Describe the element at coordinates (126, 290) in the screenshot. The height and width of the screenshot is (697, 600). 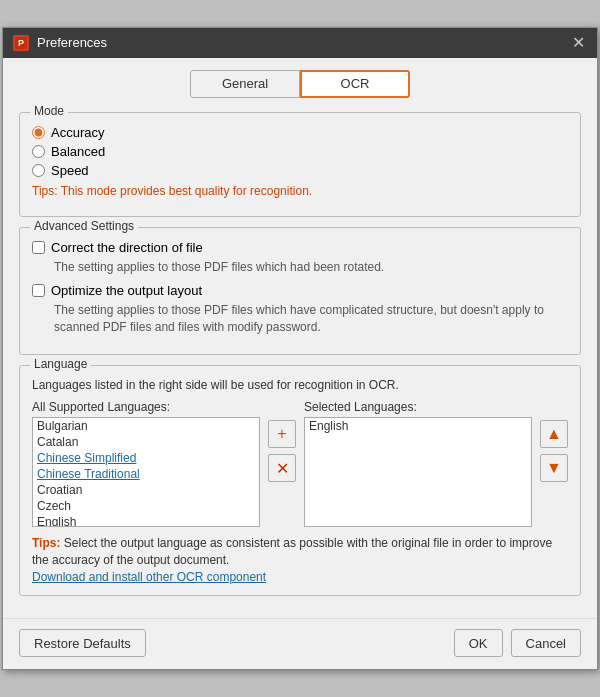
I see `optimize-layout-label: Optimize the output layout` at that location.